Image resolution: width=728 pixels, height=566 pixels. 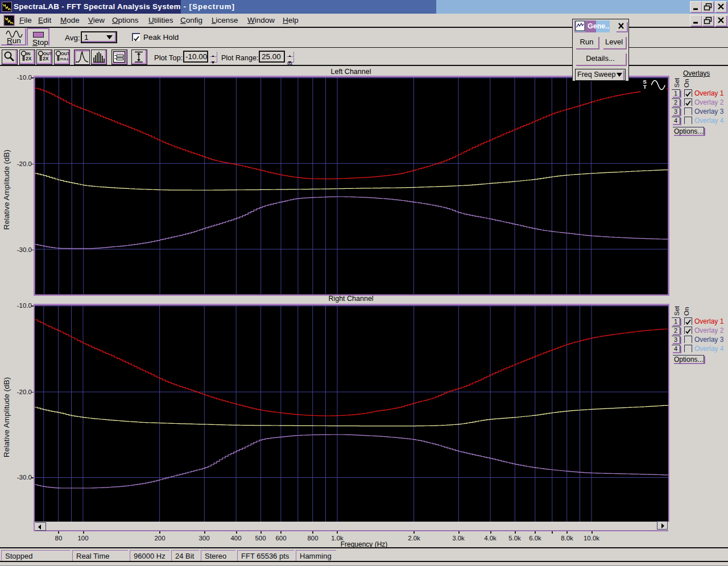 What do you see at coordinates (645, 86) in the screenshot?
I see `svg-text: T` at bounding box center [645, 86].